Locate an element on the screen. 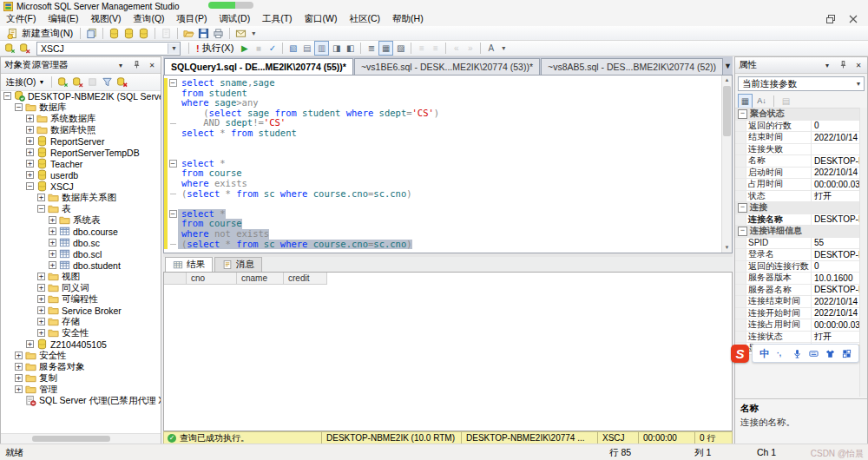 The height and width of the screenshot is (460, 868). activity-monitor-icon is located at coordinates (241, 33).